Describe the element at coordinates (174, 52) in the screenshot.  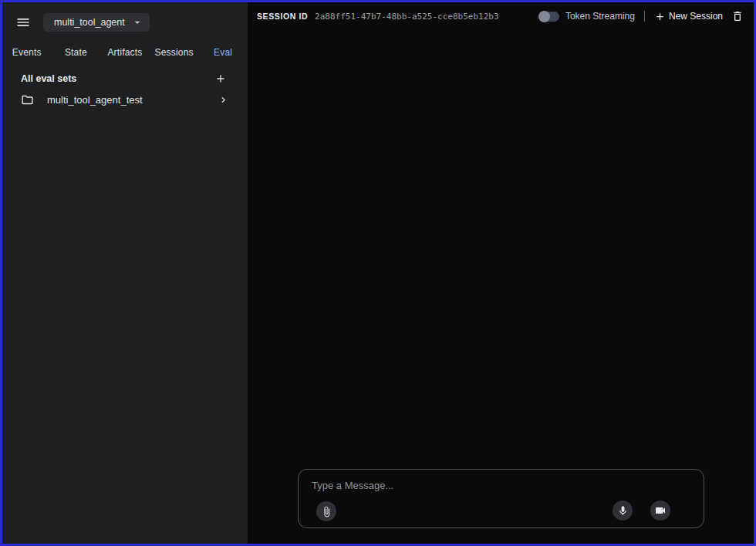
I see `tab-sessions: Sessions` at that location.